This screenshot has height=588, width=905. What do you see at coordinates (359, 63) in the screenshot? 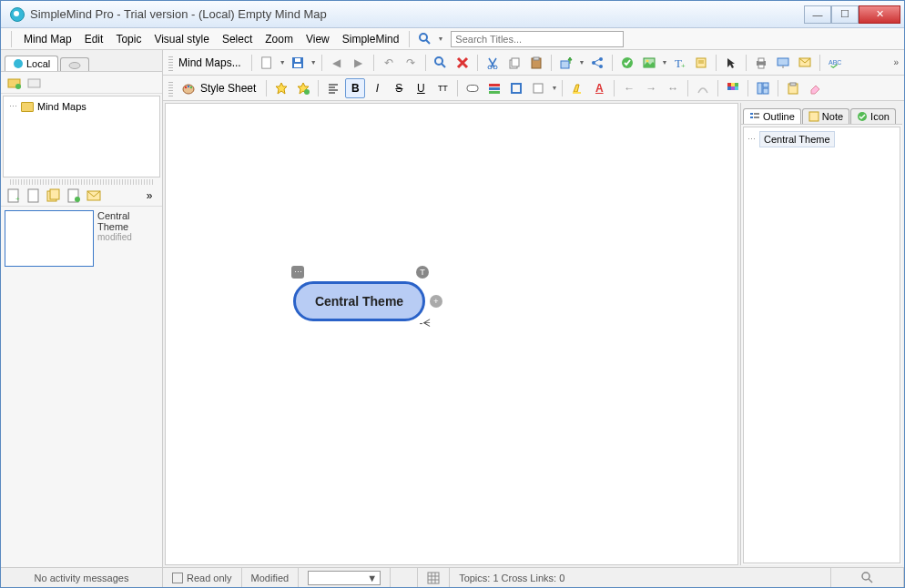
I see `nav-fwd-button: ▶` at bounding box center [359, 63].